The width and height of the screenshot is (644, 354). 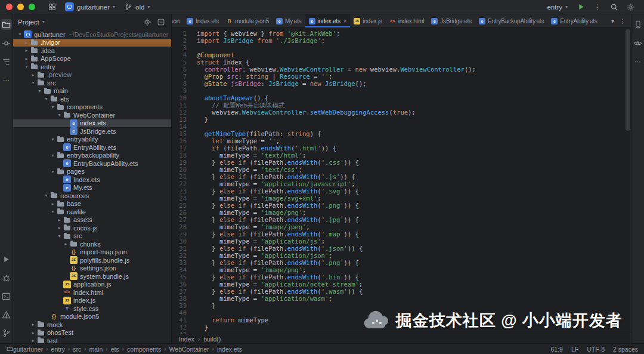 What do you see at coordinates (7, 278) in the screenshot?
I see `debug-tool-button` at bounding box center [7, 278].